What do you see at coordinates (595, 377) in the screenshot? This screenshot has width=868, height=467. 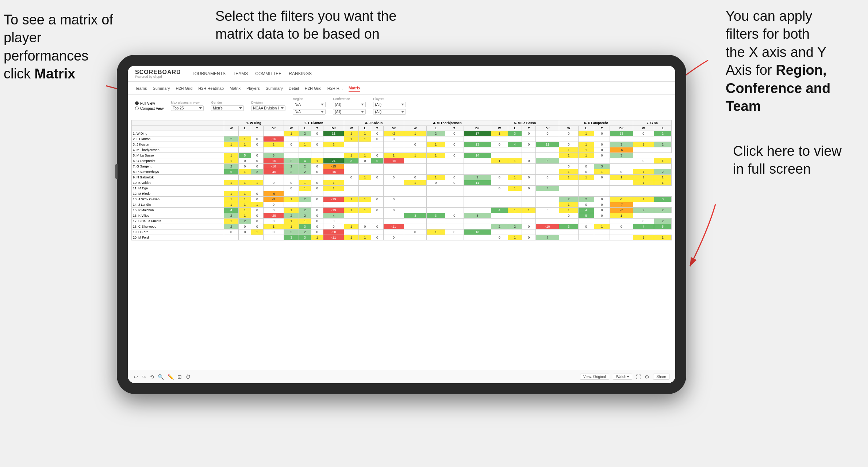 I see `view-original-button: View: Original` at bounding box center [595, 377].